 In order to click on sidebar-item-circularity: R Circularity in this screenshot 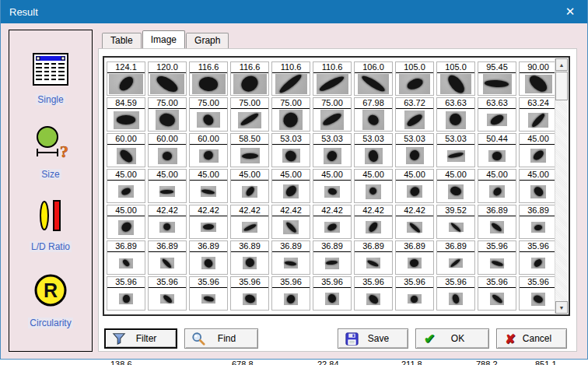, I will do `click(50, 300)`.